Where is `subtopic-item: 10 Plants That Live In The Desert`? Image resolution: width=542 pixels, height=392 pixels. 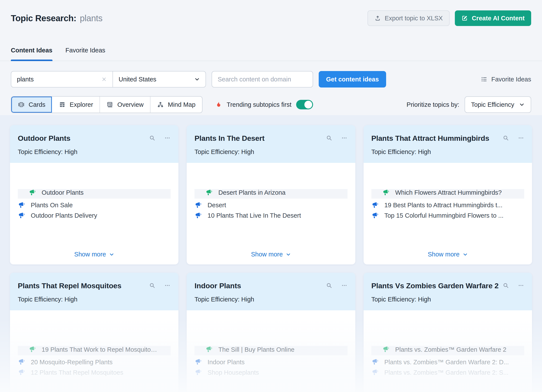 subtopic-item: 10 Plants That Live In The Desert is located at coordinates (271, 216).